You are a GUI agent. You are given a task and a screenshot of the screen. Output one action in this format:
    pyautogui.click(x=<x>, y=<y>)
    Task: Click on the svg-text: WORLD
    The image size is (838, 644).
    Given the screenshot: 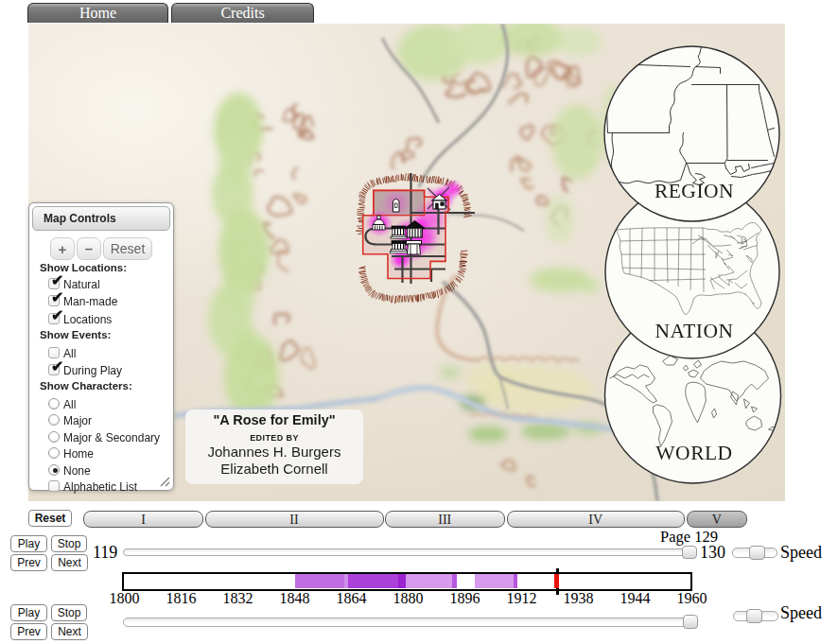 What is the action you would take?
    pyautogui.click(x=694, y=453)
    